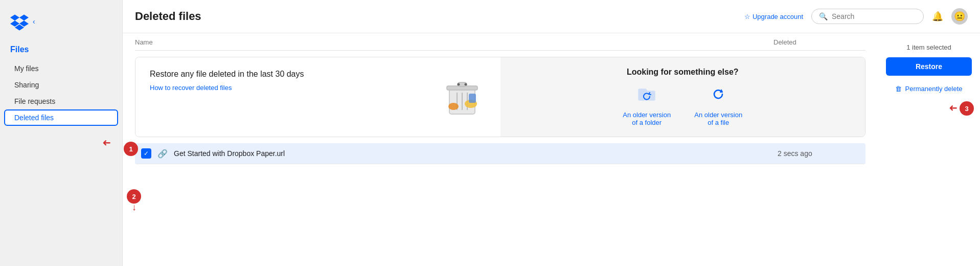 This screenshot has height=266, width=980. I want to click on sidebar-item-my-files: My files, so click(61, 69).